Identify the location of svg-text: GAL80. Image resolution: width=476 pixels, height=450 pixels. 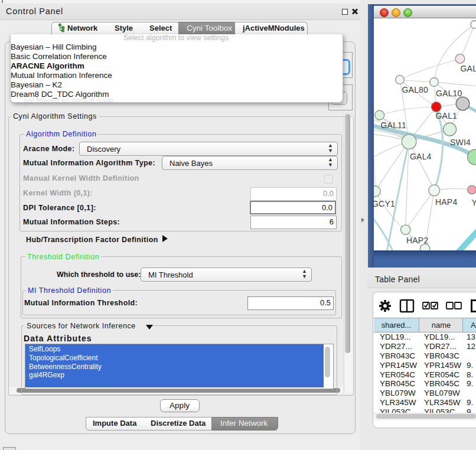
(416, 90).